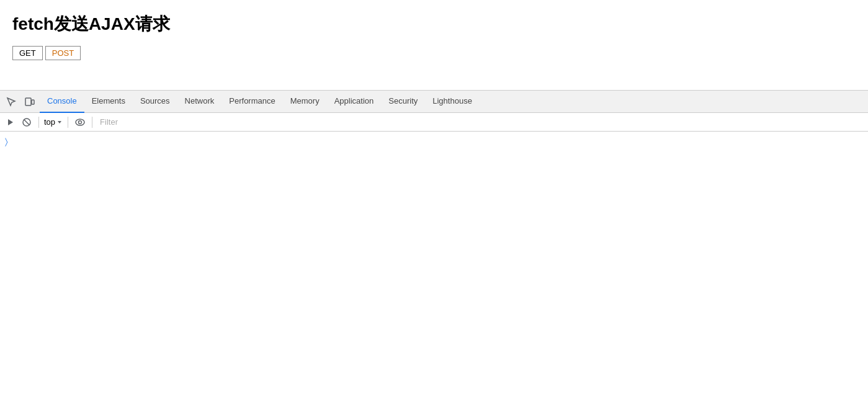  What do you see at coordinates (434, 53) in the screenshot?
I see `button-group: GET POST` at bounding box center [434, 53].